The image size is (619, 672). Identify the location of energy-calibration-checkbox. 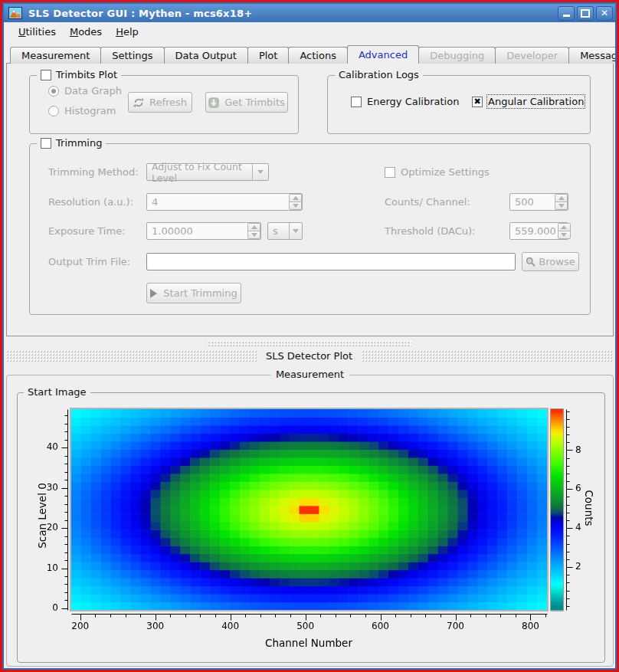
(356, 102).